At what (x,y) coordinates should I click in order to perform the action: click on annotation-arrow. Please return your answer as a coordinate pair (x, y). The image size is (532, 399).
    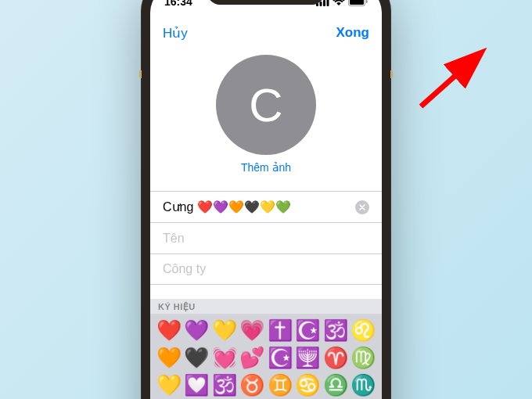
    Looking at the image, I should click on (454, 84).